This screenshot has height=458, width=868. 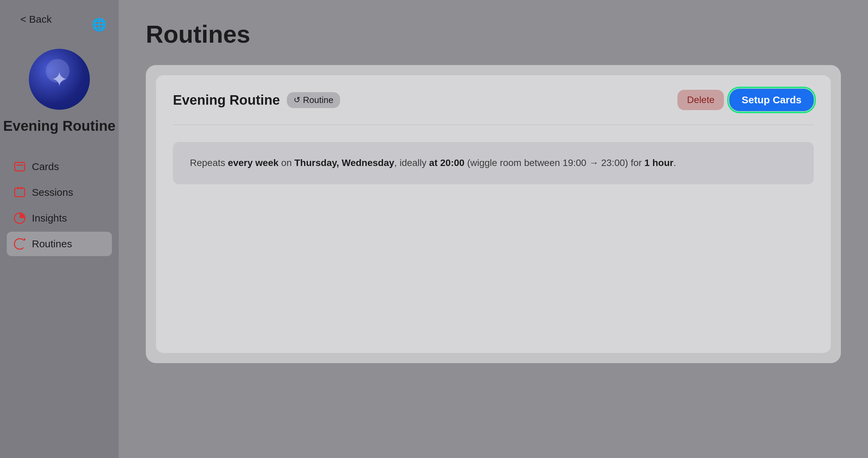 What do you see at coordinates (20, 192) in the screenshot?
I see `sessions-icon` at bounding box center [20, 192].